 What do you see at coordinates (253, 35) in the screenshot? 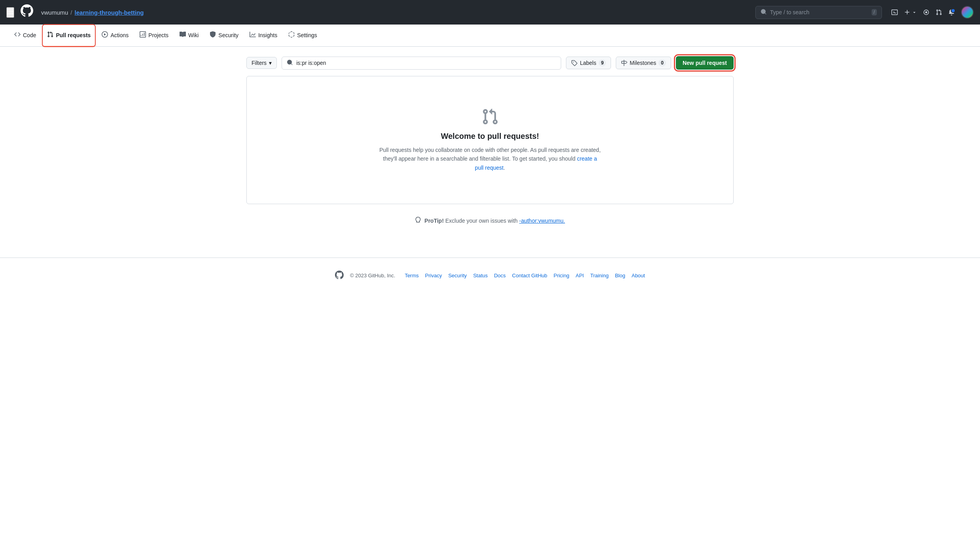
I see `insights-icon` at bounding box center [253, 35].